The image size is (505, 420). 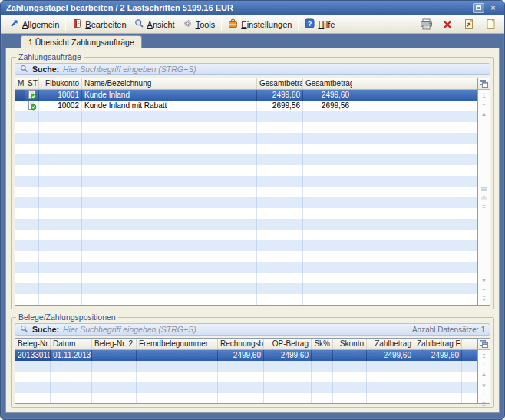 What do you see at coordinates (177, 344) in the screenshot?
I see `column-header-Fremdbelegnummer: Fremdbelegnummer` at bounding box center [177, 344].